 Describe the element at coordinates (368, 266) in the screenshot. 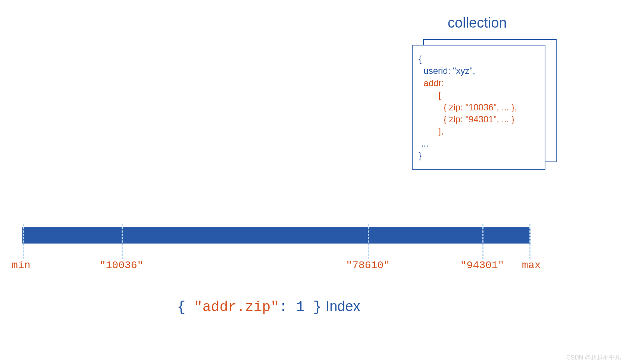

I see `tick-label: "78610"` at that location.